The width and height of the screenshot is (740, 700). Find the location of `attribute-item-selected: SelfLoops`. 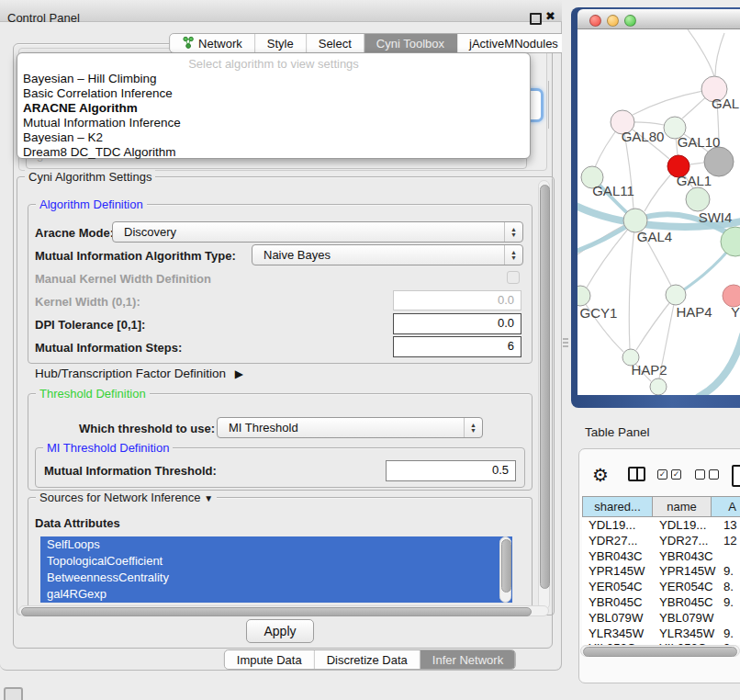

attribute-item-selected: SelfLoops is located at coordinates (276, 545).